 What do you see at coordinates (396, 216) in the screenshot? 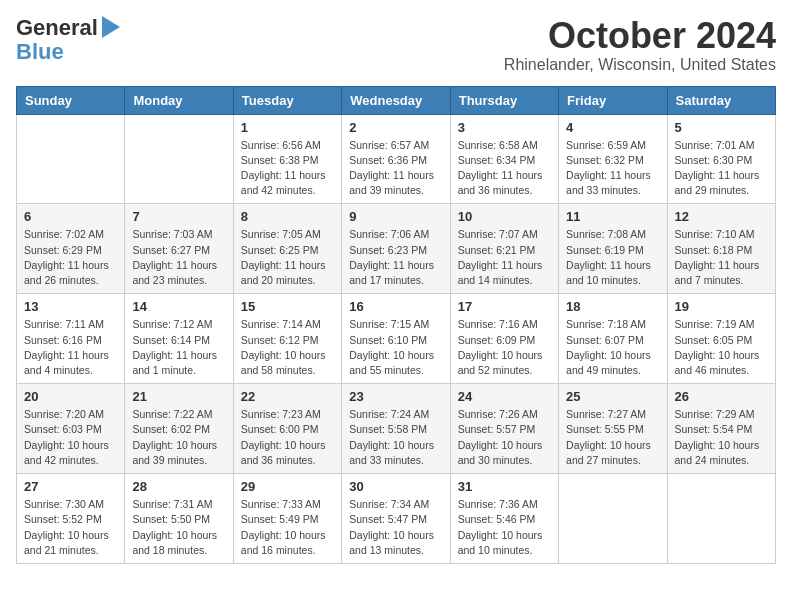
I see `day-number: 9` at bounding box center [396, 216].